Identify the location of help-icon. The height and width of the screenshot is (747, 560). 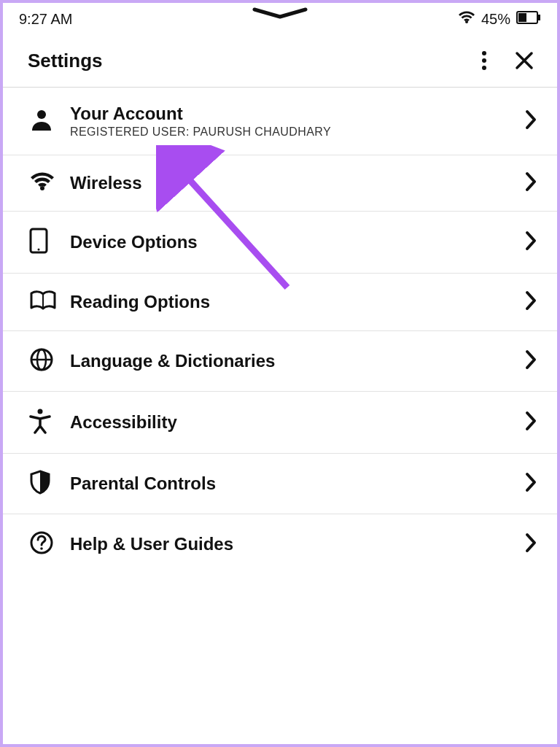
(42, 544).